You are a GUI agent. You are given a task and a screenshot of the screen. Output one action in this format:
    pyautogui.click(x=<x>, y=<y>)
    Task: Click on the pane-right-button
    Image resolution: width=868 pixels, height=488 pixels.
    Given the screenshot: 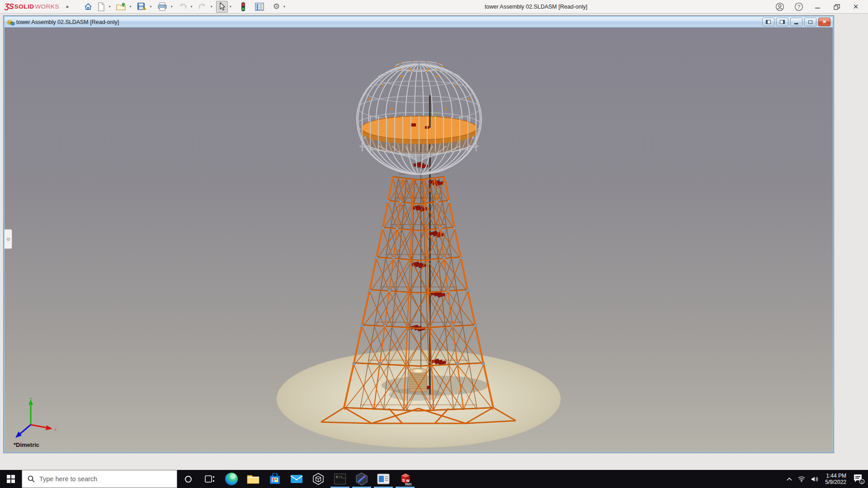 What is the action you would take?
    pyautogui.click(x=782, y=22)
    